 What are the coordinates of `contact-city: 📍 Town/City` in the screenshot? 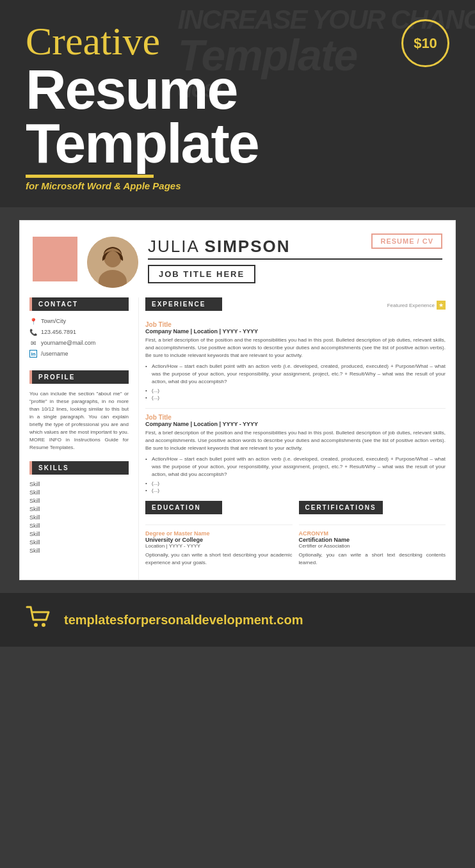 It's located at (79, 321).